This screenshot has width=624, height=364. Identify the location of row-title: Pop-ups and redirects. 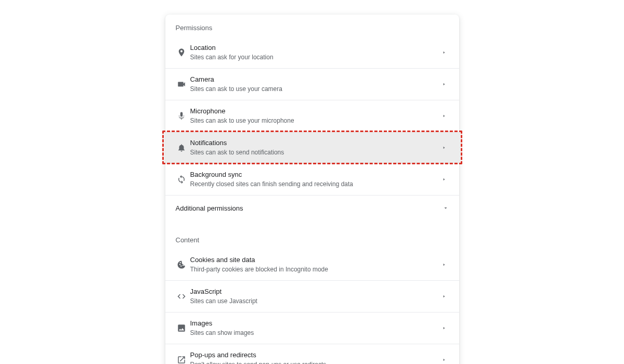
(315, 355).